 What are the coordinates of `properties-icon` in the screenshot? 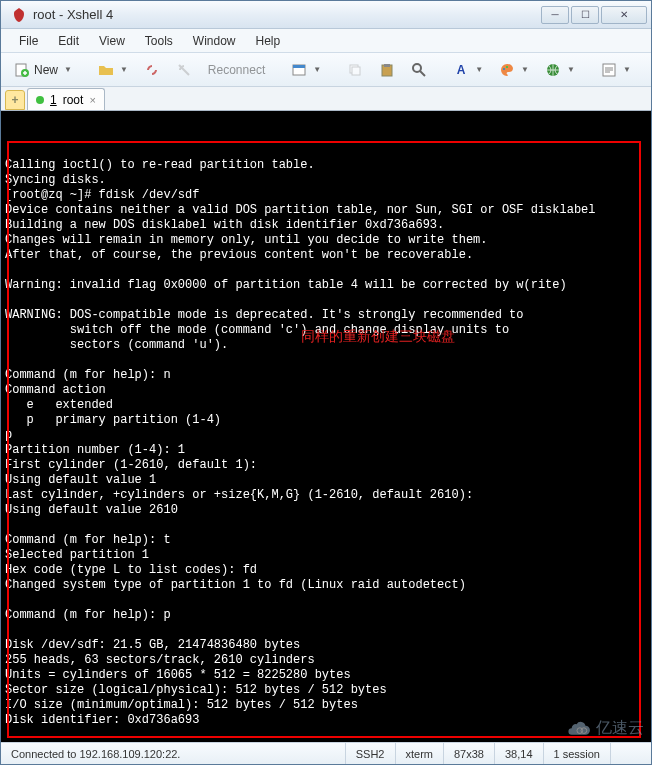 It's located at (299, 70).